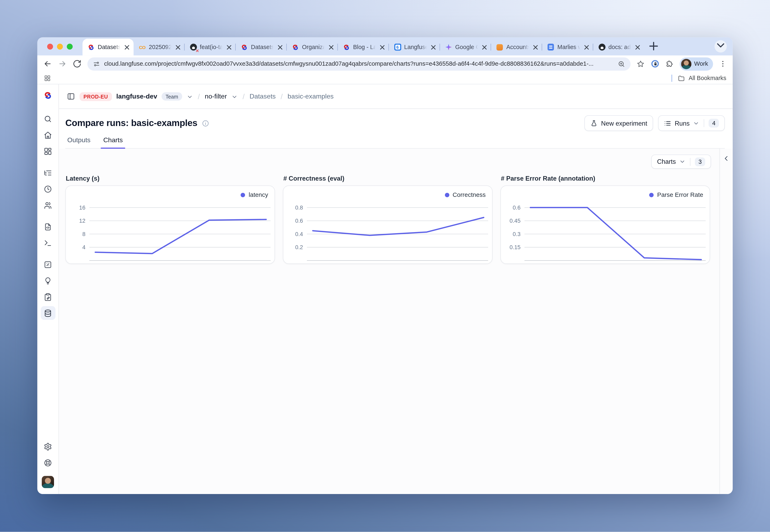  Describe the element at coordinates (48, 281) in the screenshot. I see `sidebar-item-insights` at that location.